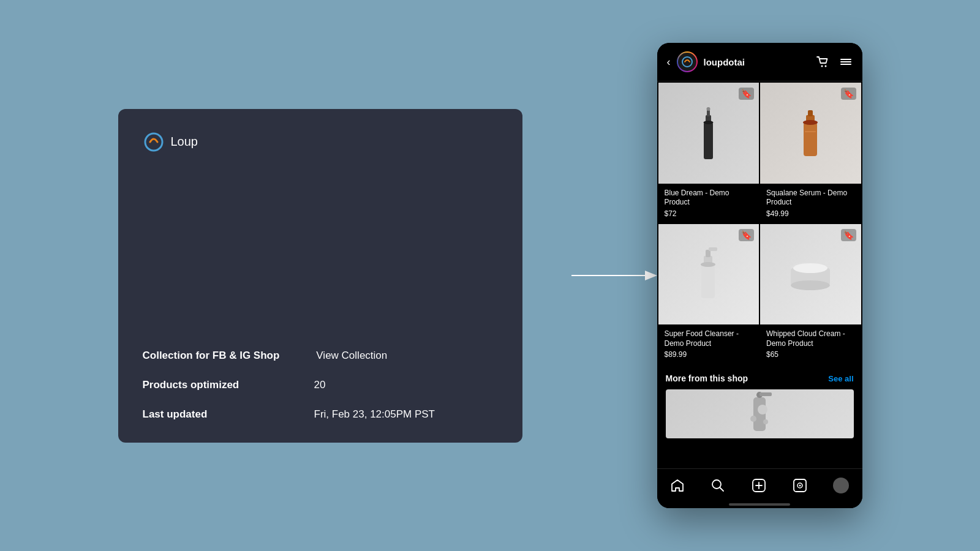  What do you see at coordinates (746, 235) in the screenshot?
I see `bookmark-super-food: 🔖` at bounding box center [746, 235].